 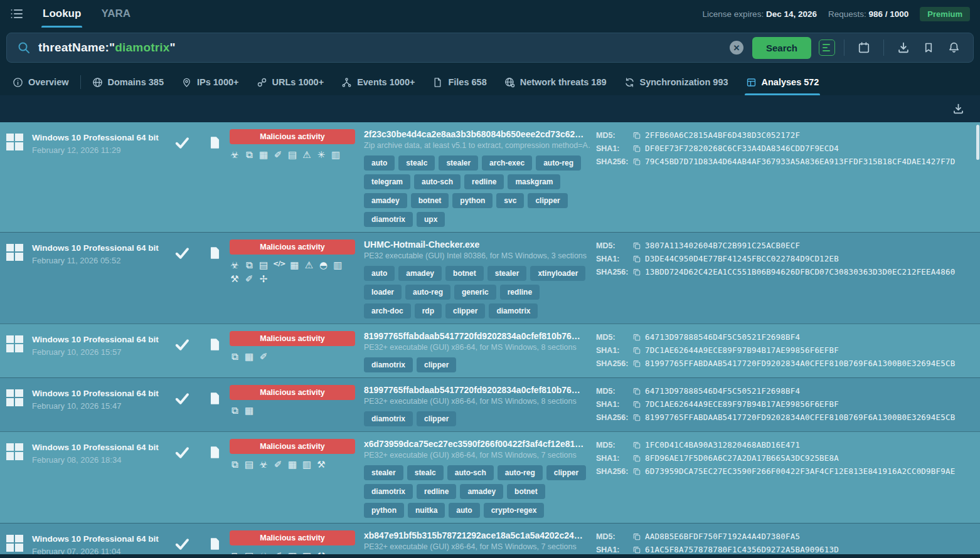 What do you see at coordinates (510, 201) in the screenshot?
I see `tag-svc: svc` at bounding box center [510, 201].